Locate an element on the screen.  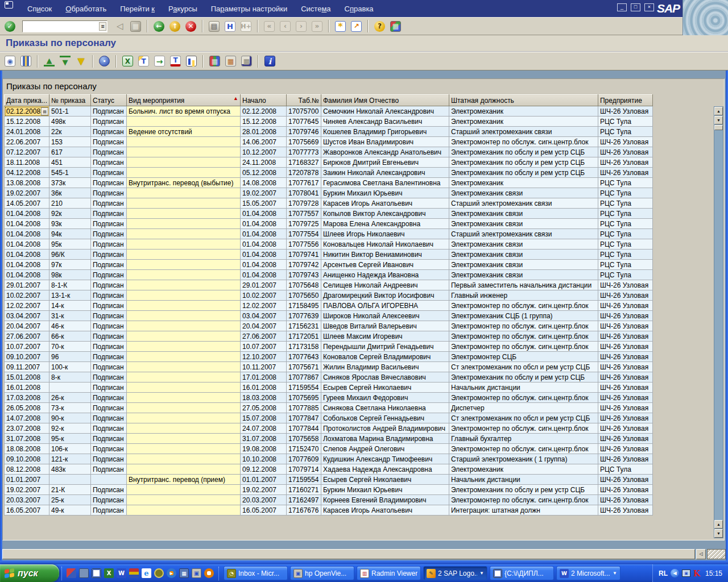
cell: 18.08.2008 is located at coordinates (27, 449).